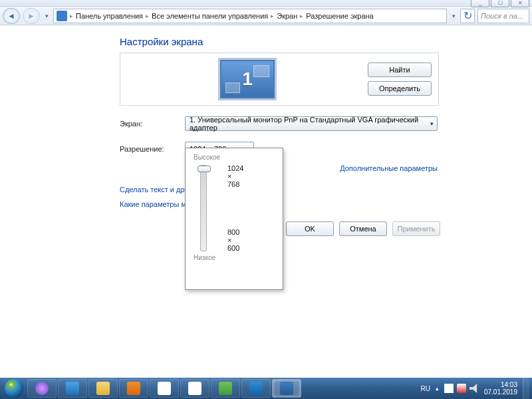 Image resolution: width=532 pixels, height=399 pixels. What do you see at coordinates (14, 388) in the screenshot?
I see `start-button` at bounding box center [14, 388].